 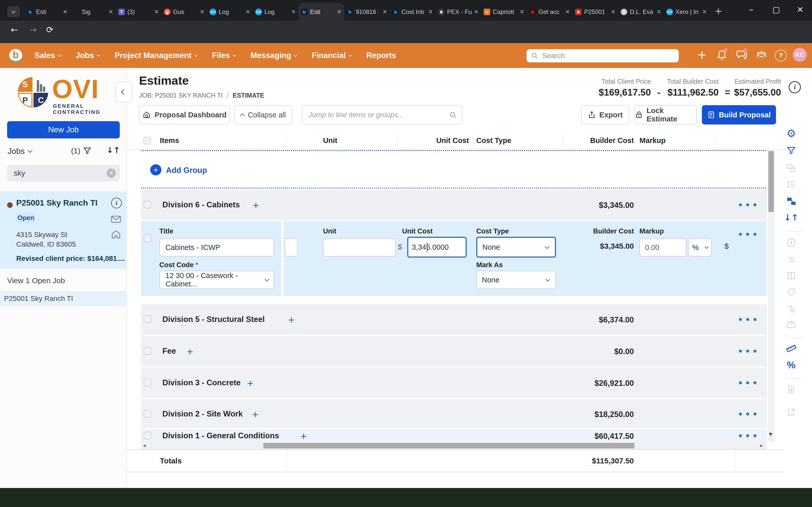 What do you see at coordinates (169, 141) in the screenshot?
I see `column-items: Items` at bounding box center [169, 141].